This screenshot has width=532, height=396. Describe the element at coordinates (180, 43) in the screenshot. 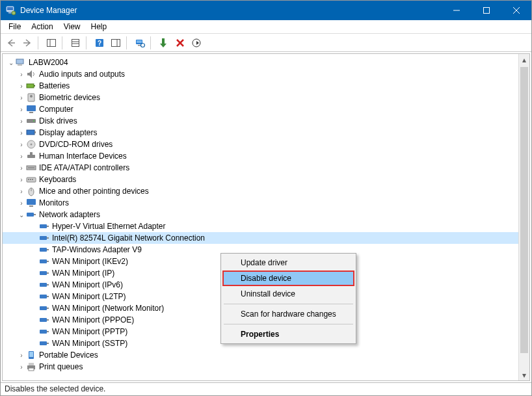

I see `uninstall-device-button` at that location.